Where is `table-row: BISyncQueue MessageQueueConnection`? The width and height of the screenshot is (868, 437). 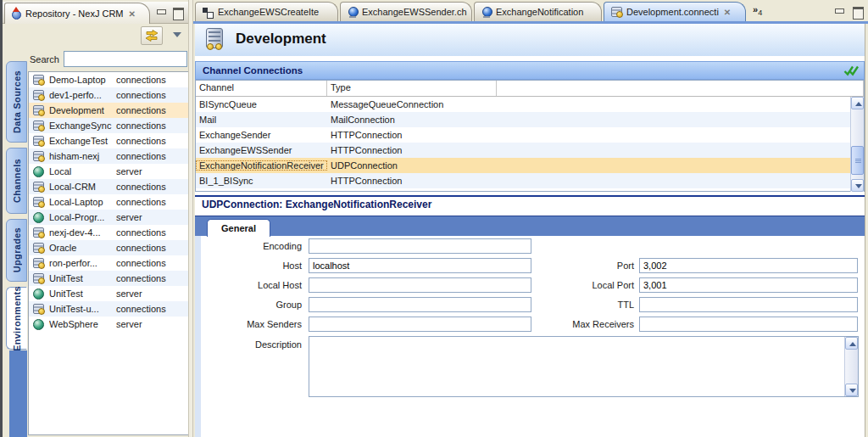
table-row: BISyncQueue MessageQueueConnection is located at coordinates (530, 104).